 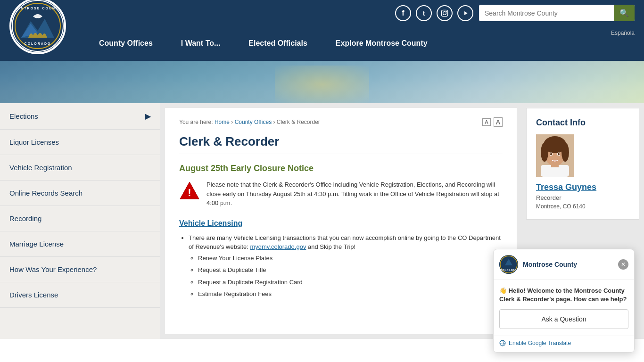 What do you see at coordinates (445, 13) in the screenshot?
I see `instagram-icon` at bounding box center [445, 13].